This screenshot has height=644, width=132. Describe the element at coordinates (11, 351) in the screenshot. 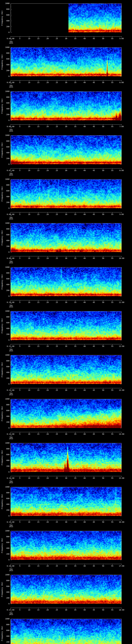

I see `date-line: 2015` at that location.